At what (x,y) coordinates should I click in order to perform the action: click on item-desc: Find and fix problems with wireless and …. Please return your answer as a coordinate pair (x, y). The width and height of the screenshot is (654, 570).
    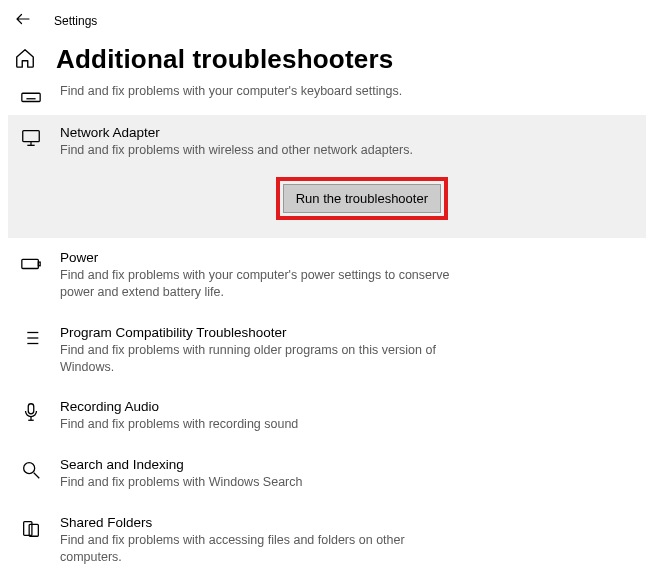
    Looking at the image, I should click on (260, 150).